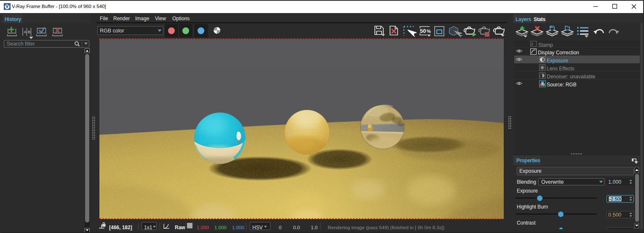 The height and width of the screenshot is (233, 644). What do you see at coordinates (25, 32) in the screenshot?
I see `svg-text: A` at bounding box center [25, 32].